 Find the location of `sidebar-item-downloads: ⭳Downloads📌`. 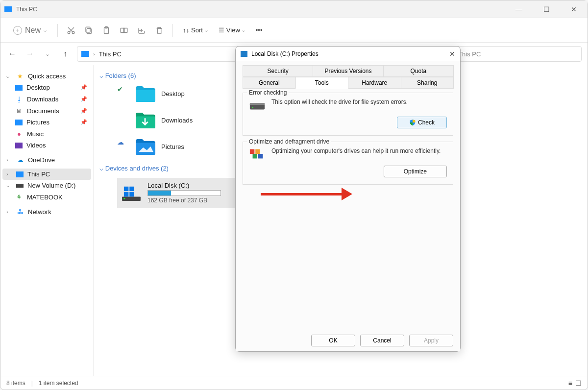

sidebar-item-downloads: ⭳Downloads📌 is located at coordinates (51, 99).